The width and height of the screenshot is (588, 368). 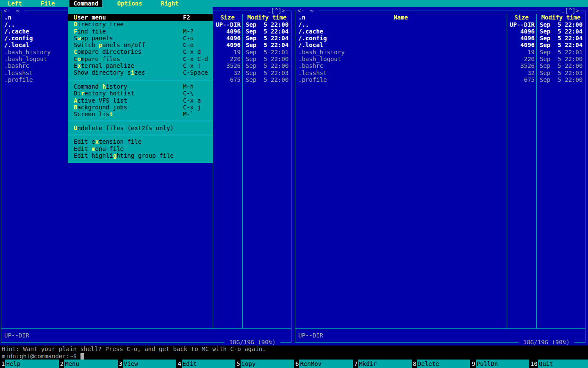 I want to click on file-name: /.local, so click(x=311, y=45).